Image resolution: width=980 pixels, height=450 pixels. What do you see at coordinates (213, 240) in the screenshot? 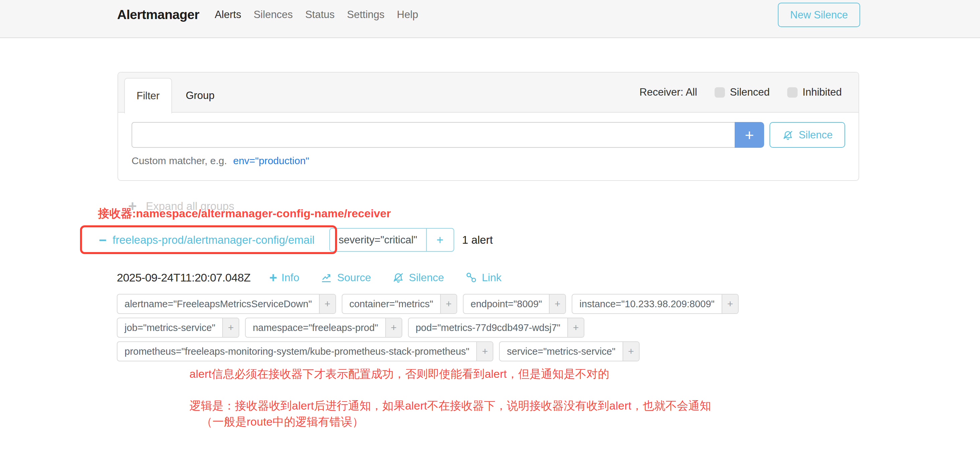
I see `group-receiver-link: freeleaps-prod/alertmanager-config/email` at bounding box center [213, 240].